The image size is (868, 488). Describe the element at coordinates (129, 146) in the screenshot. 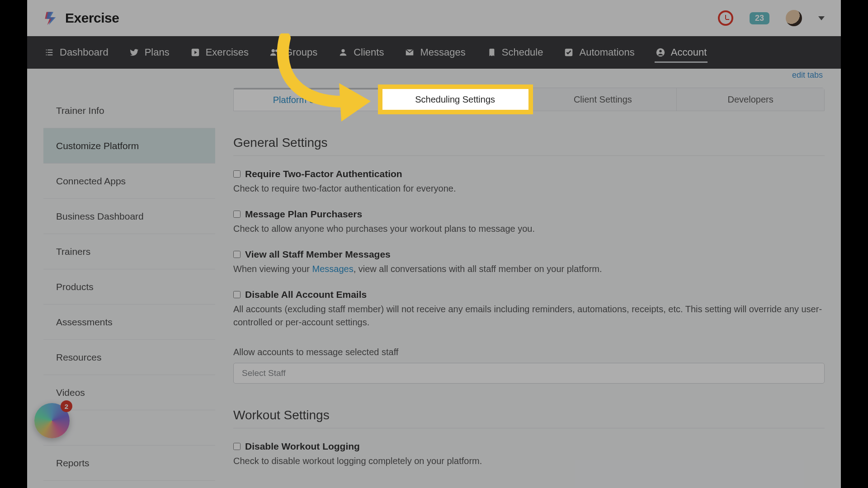

I see `sidebar-item-customize-platform: Customize Platform` at that location.